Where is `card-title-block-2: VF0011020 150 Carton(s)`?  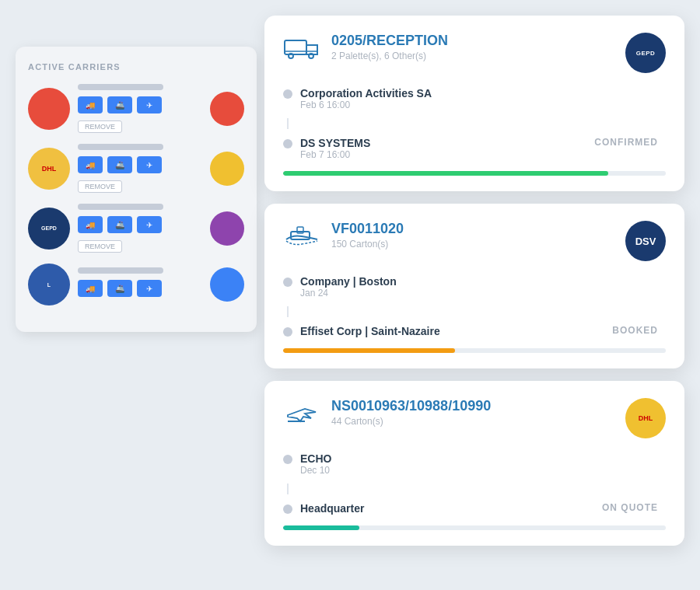
card-title-block-2: VF0011020 150 Carton(s) is located at coordinates (367, 235).